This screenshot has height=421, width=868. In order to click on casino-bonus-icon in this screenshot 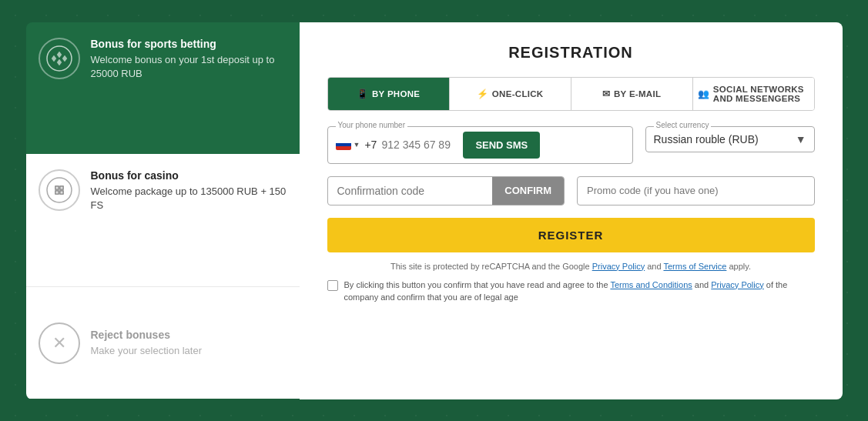, I will do `click(59, 190)`.